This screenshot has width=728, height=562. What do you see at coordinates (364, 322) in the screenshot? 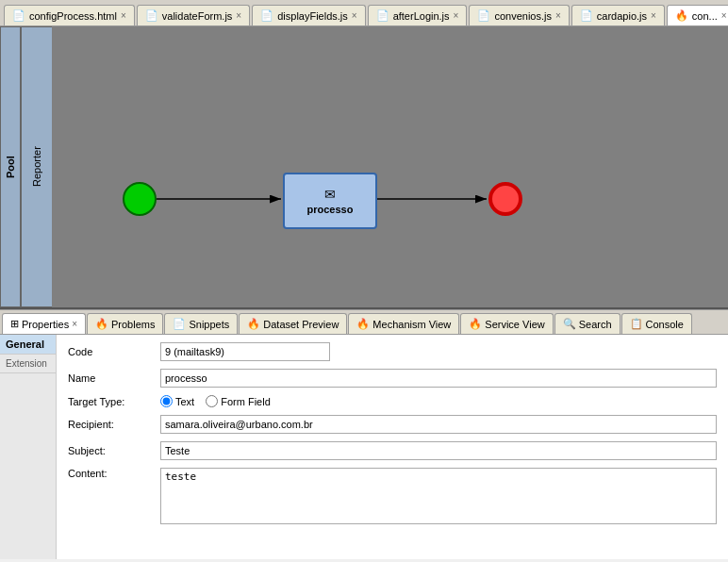
I see `bottom-tab-bar: ⊞ Properties × 🔥 Problems 📄 Snippets 🔥 D…` at bounding box center [364, 322].